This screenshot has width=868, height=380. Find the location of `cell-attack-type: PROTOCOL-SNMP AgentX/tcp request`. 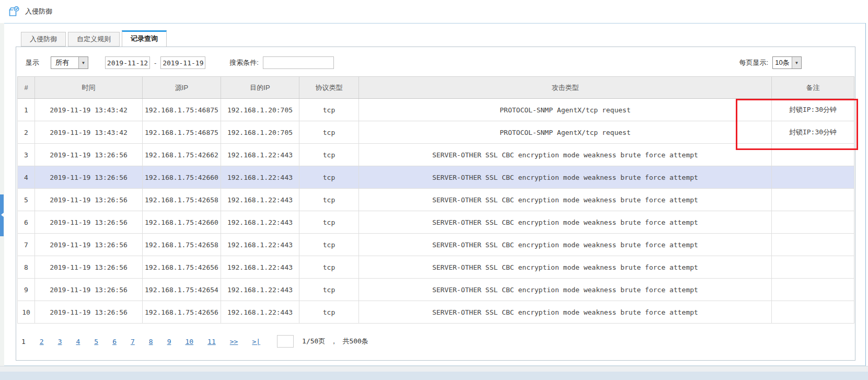

cell-attack-type: PROTOCOL-SNMP AgentX/tcp request is located at coordinates (565, 110).